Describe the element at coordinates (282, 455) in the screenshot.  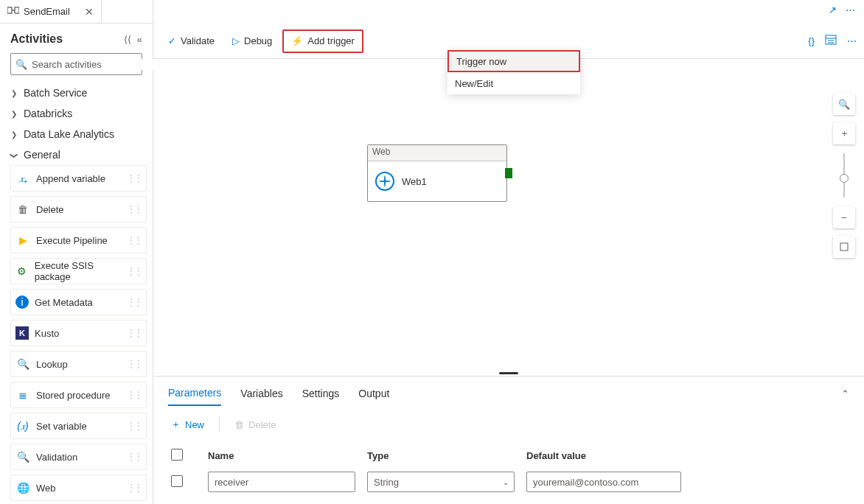
I see `col-name-header: Name` at that location.